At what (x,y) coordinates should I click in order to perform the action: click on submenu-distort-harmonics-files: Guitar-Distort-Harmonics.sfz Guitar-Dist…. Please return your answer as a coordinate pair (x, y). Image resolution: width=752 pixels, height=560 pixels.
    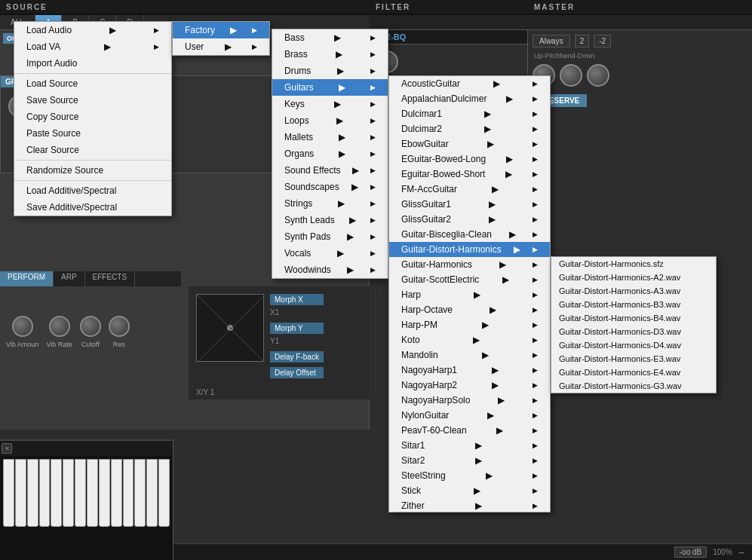
    Looking at the image, I should click on (634, 325).